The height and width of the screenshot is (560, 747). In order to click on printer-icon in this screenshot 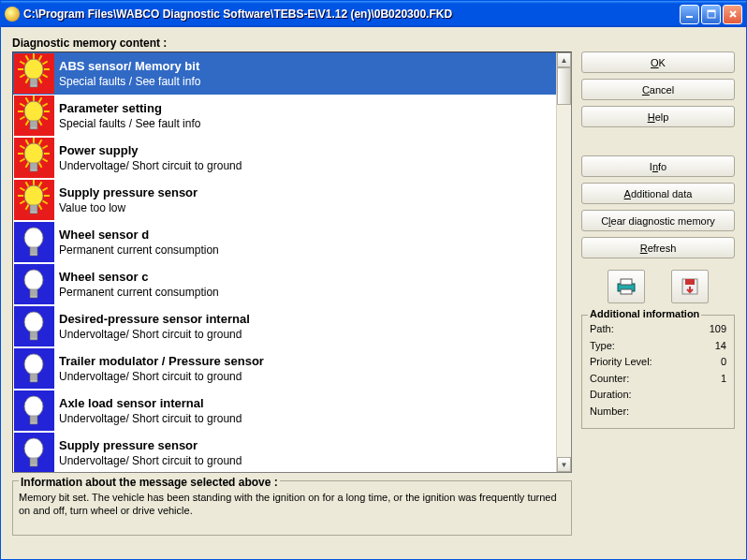, I will do `click(626, 287)`.